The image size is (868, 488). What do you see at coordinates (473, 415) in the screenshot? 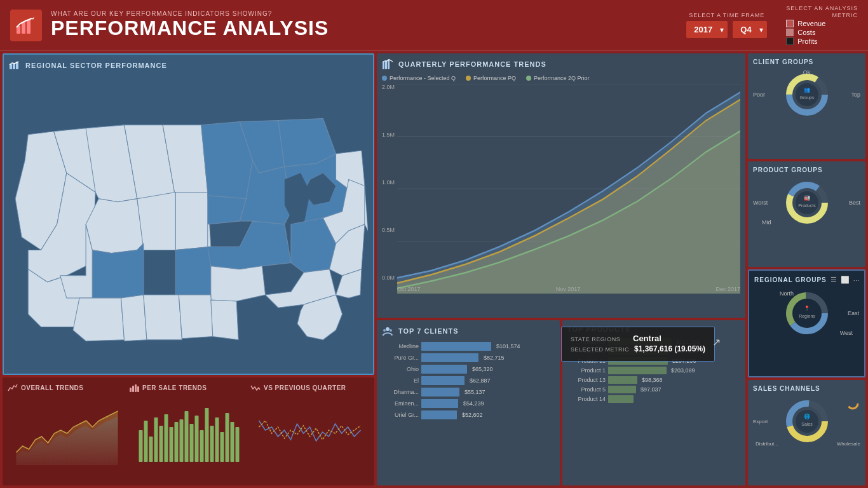
I see `client-value-6: $52,602` at bounding box center [473, 415].